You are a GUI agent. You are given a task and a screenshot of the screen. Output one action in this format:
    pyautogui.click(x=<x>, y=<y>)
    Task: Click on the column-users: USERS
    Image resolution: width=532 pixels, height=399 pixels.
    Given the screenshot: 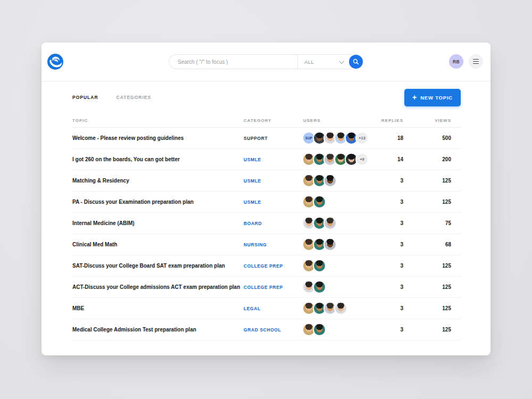 What is the action you would take?
    pyautogui.click(x=334, y=120)
    